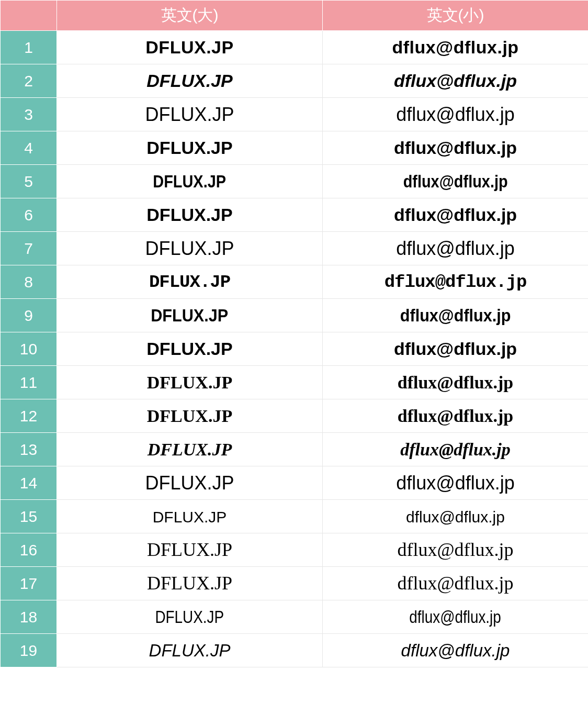 Image resolution: width=588 pixels, height=703 pixels. I want to click on table-row: 1 DFLUX.JP dflux@dflux.jp, so click(295, 48).